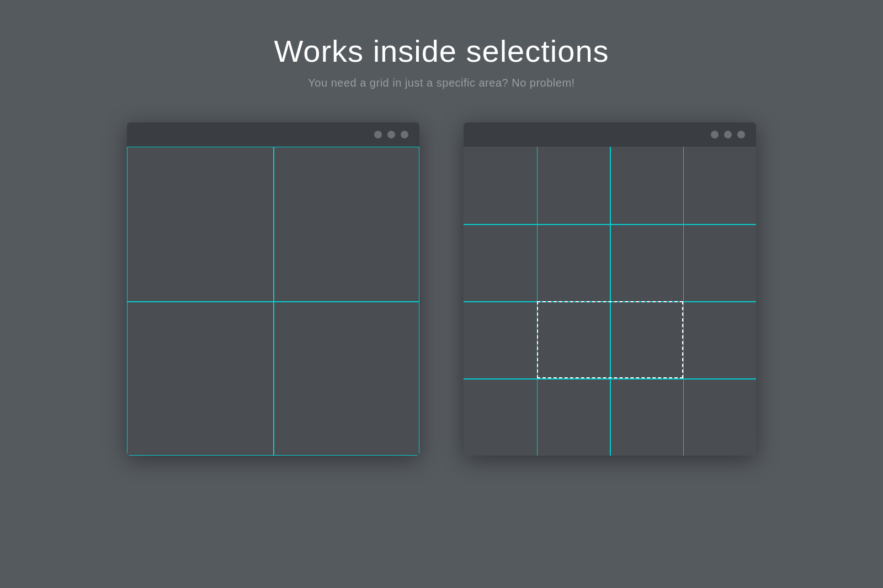 This screenshot has height=588, width=883. Describe the element at coordinates (442, 83) in the screenshot. I see `subtitle: You need a grid in just a specific area?…` at that location.